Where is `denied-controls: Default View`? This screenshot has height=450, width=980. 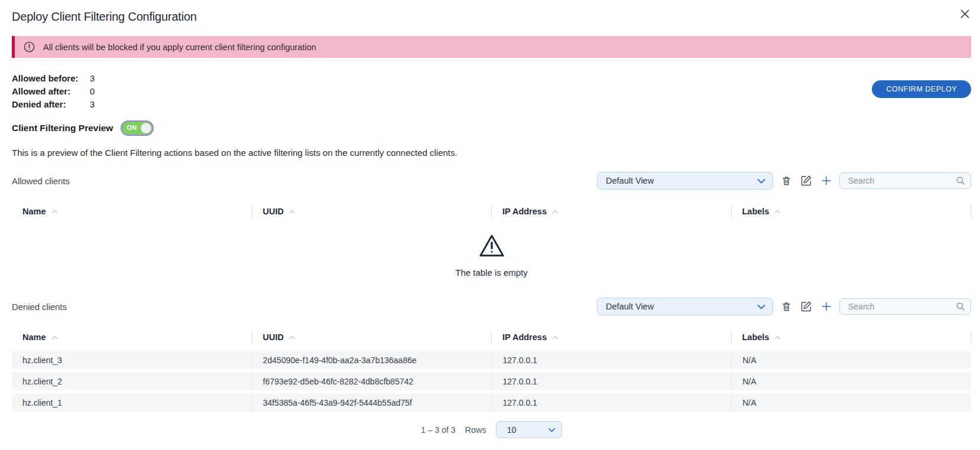 denied-controls: Default View is located at coordinates (784, 306).